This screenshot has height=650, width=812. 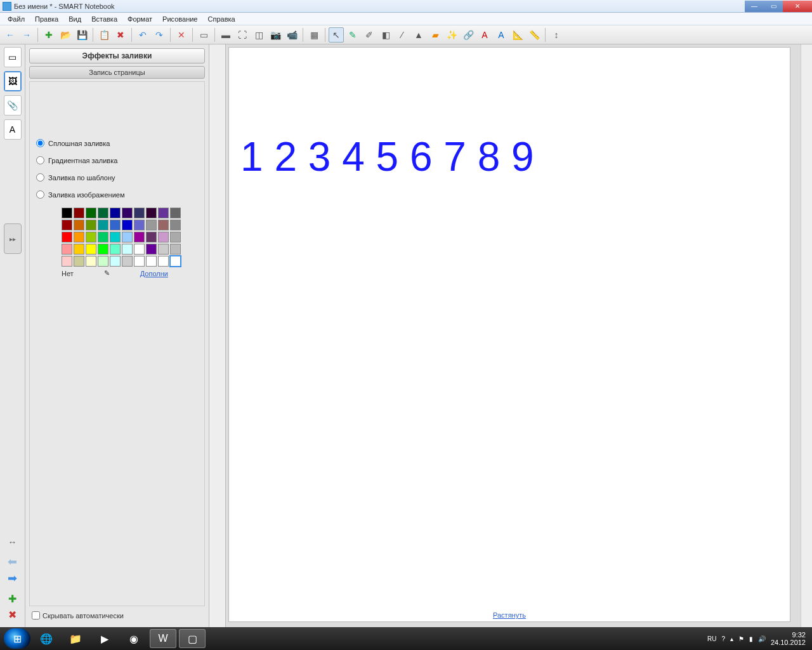 What do you see at coordinates (468, 35) in the screenshot?
I see `link-icon: 🔗` at bounding box center [468, 35].